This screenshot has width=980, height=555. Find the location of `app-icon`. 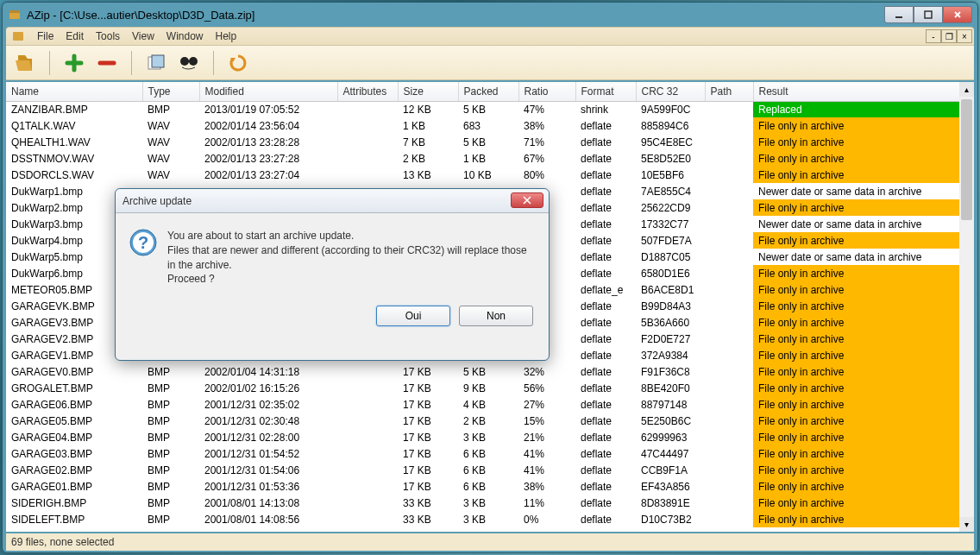

app-icon is located at coordinates (15, 15).